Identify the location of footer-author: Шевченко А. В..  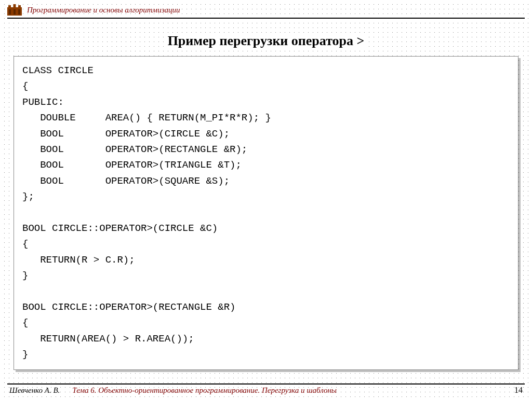
(34, 390).